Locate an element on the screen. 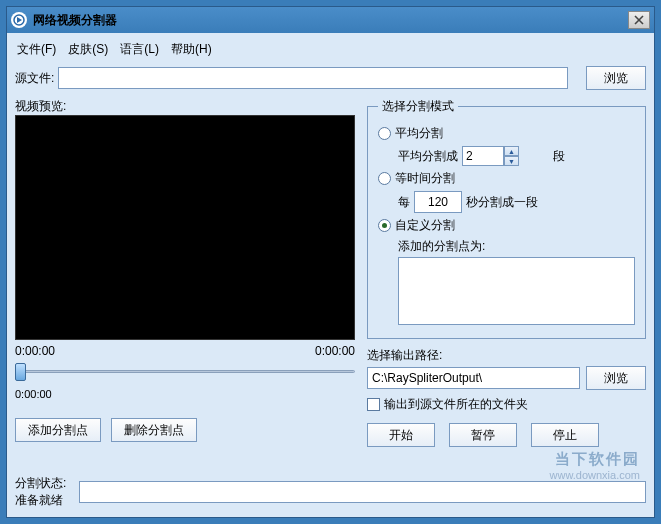  radio-time-label: 等时间分割 is located at coordinates (425, 178).